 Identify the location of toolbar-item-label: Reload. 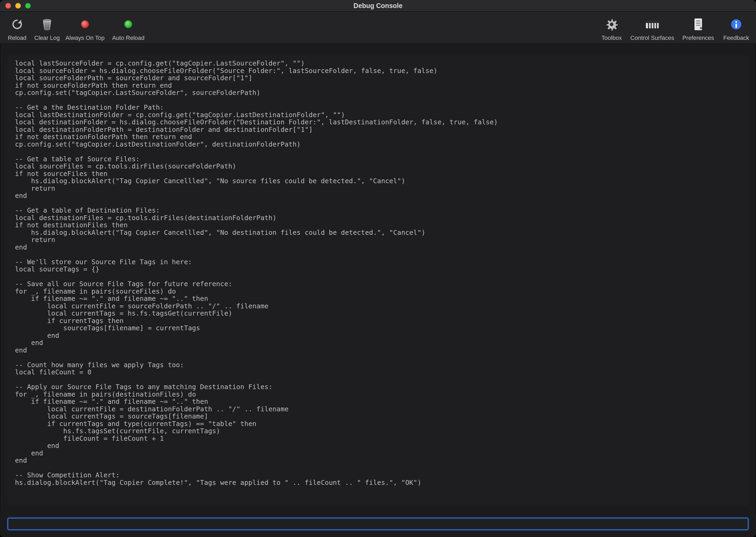
(17, 38).